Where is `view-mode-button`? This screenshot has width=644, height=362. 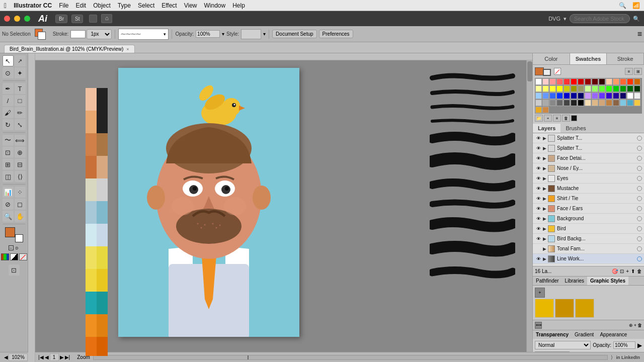
view-mode-button is located at coordinates (93, 19).